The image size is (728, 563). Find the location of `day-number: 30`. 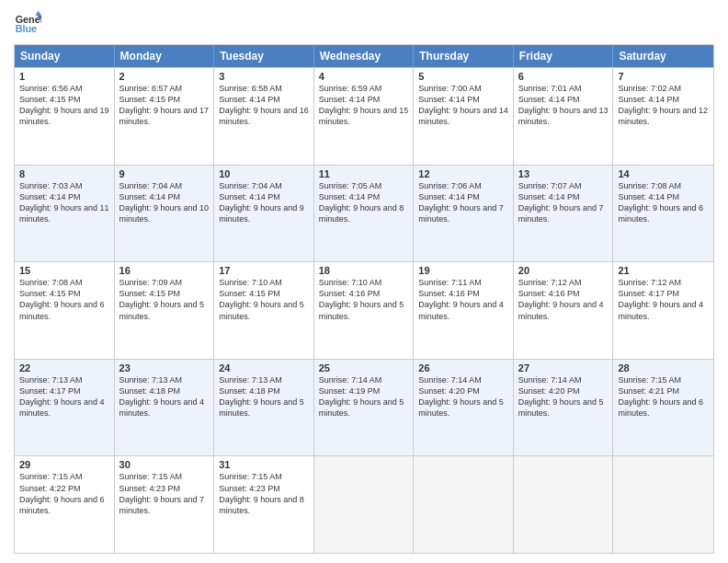

day-number: 30 is located at coordinates (165, 465).